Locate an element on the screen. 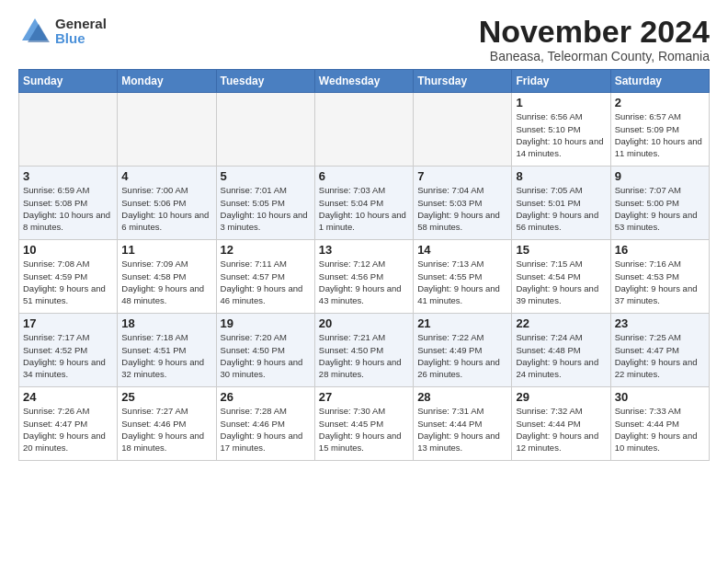  day-info: Sunrise: 7:27 AM Sunset: 4:46 PM Dayligh… is located at coordinates (166, 429).